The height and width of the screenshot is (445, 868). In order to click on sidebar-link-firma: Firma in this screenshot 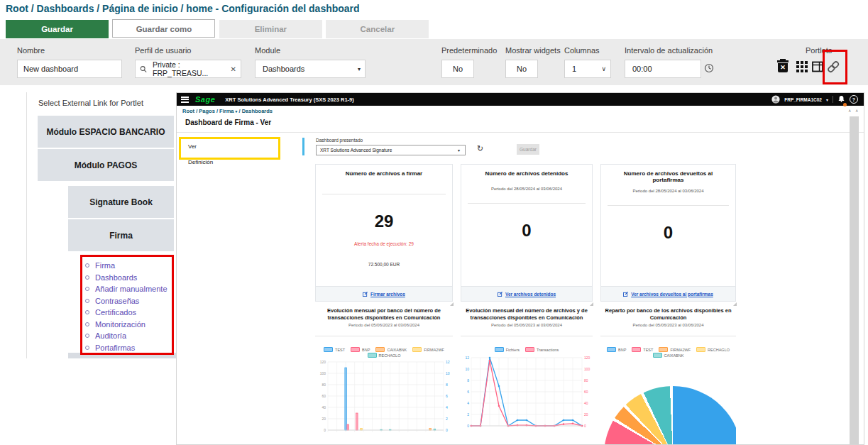, I will do `click(126, 265)`.